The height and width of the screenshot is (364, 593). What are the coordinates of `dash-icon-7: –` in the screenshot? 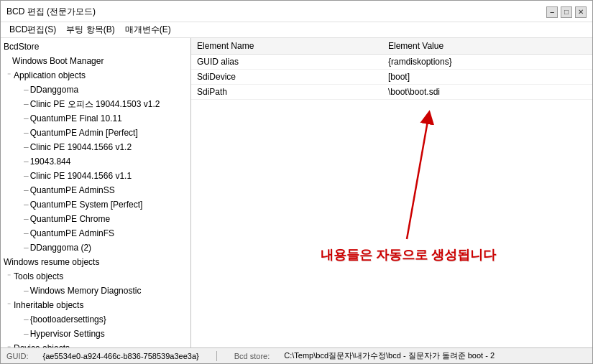 It's located at (26, 176).